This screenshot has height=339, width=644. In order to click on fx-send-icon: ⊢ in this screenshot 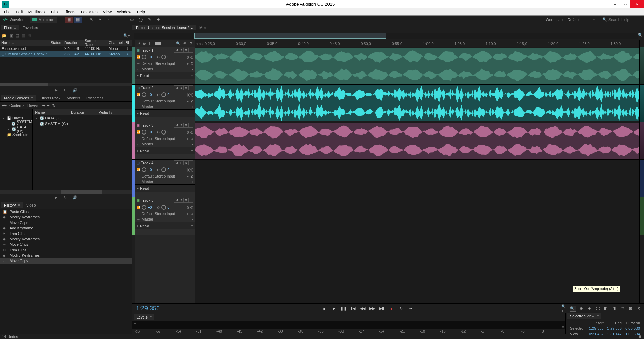, I will do `click(151, 44)`.